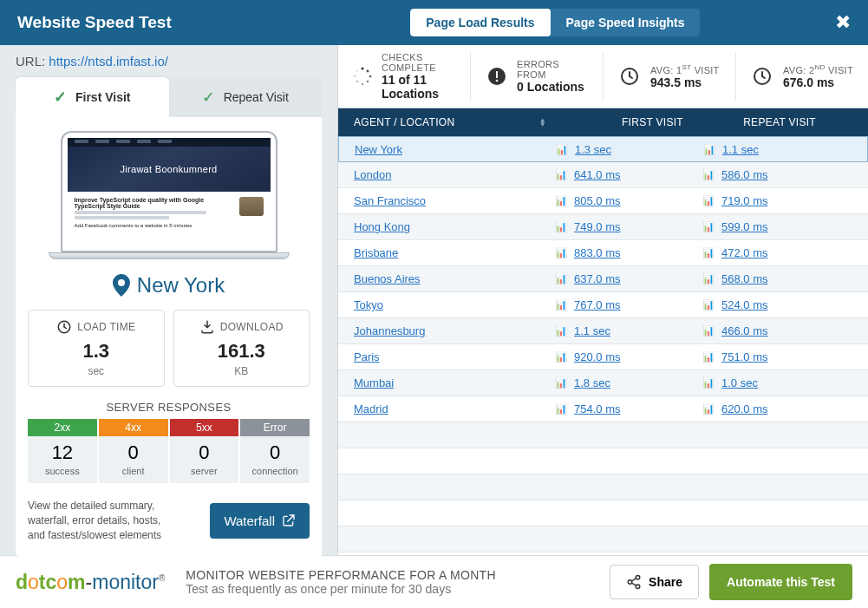 The height and width of the screenshot is (608, 868). Describe the element at coordinates (434, 581) in the screenshot. I see `footer: dotcom-monitor® MONITOR WEBSITE PERFORMA…` at that location.